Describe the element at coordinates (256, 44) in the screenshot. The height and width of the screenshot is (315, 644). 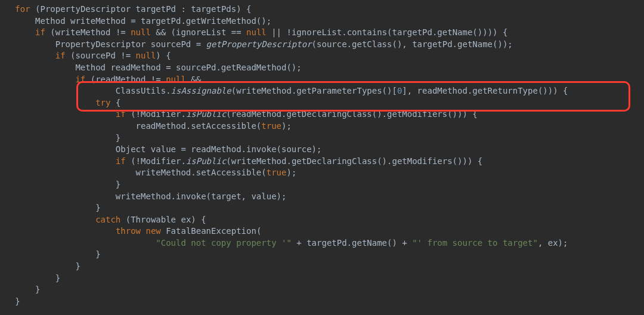
I see `code-line: PropertyDescriptor sourcePd = getPropert…` at that location.